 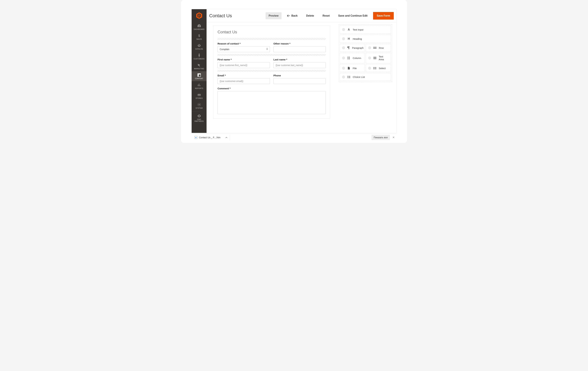 What do you see at coordinates (199, 47) in the screenshot?
I see `sidebar-item-catalog: CATALOG` at bounding box center [199, 47].